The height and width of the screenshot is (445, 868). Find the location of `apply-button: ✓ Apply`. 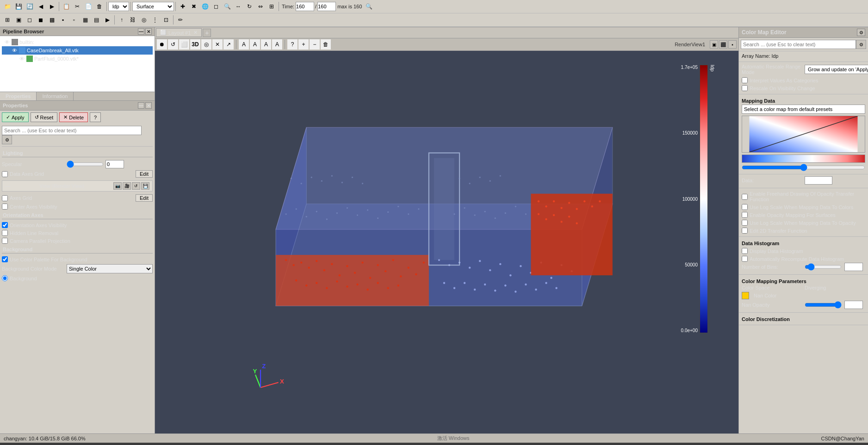

apply-button: ✓ Apply is located at coordinates (15, 117).